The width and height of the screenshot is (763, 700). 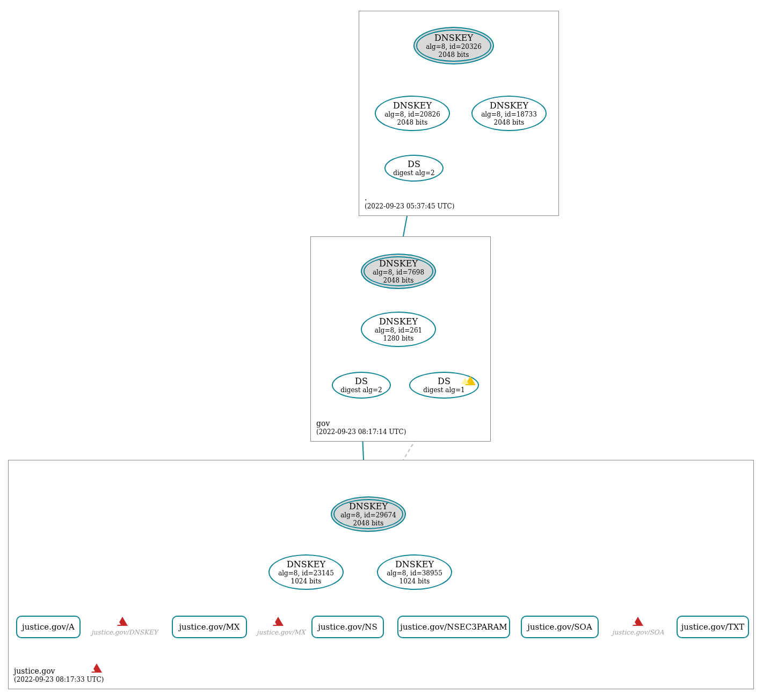 What do you see at coordinates (348, 627) in the screenshot?
I see `rr-ns: justice.gov/NS` at bounding box center [348, 627].